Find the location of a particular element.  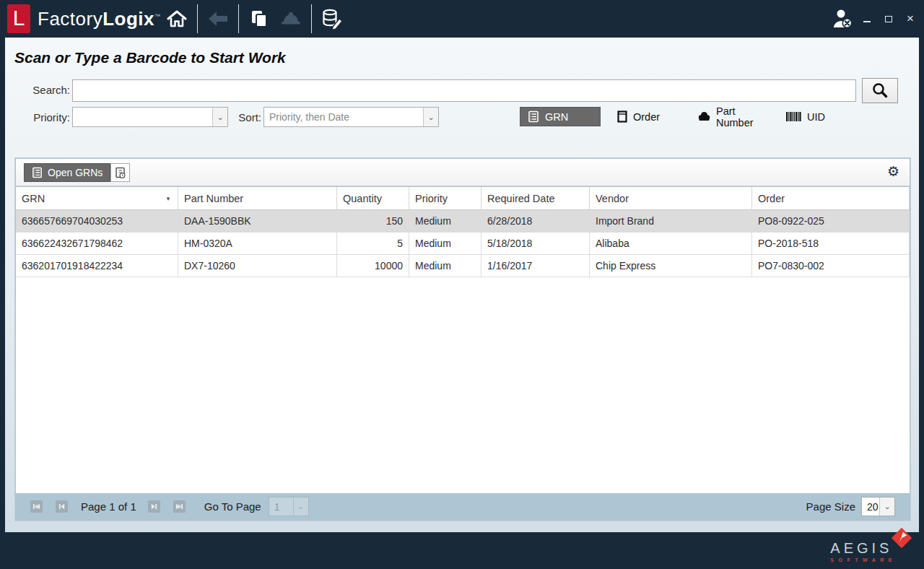

cell-quantity: 150 is located at coordinates (373, 221).